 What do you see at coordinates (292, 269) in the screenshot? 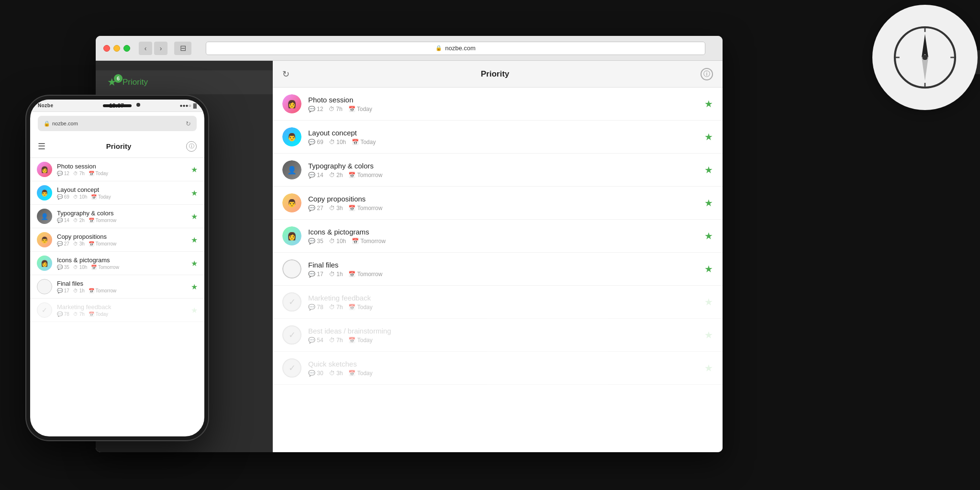
I see `avatar-empty` at bounding box center [292, 269].